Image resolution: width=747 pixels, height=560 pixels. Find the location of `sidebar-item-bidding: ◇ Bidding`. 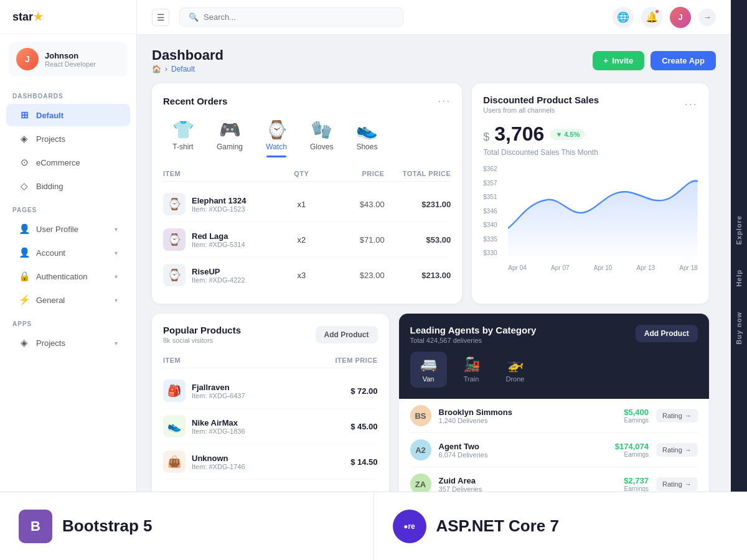

sidebar-item-bidding: ◇ Bidding is located at coordinates (68, 186).